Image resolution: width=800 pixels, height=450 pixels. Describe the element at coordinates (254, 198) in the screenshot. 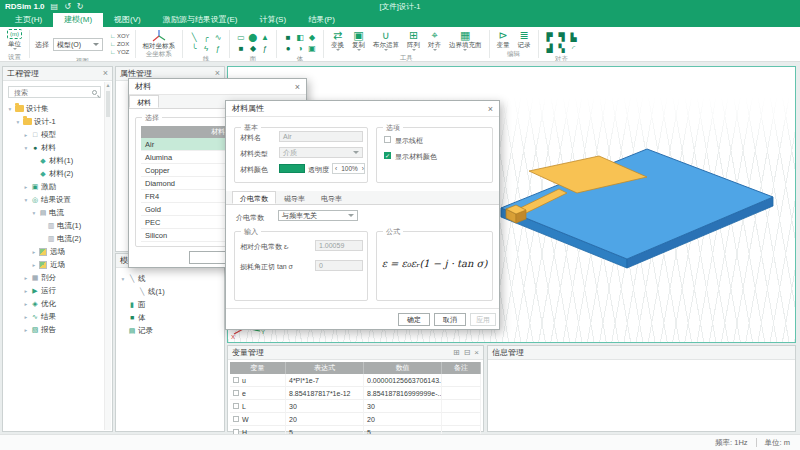

I see `tab-permittivity: 介电常数` at that location.